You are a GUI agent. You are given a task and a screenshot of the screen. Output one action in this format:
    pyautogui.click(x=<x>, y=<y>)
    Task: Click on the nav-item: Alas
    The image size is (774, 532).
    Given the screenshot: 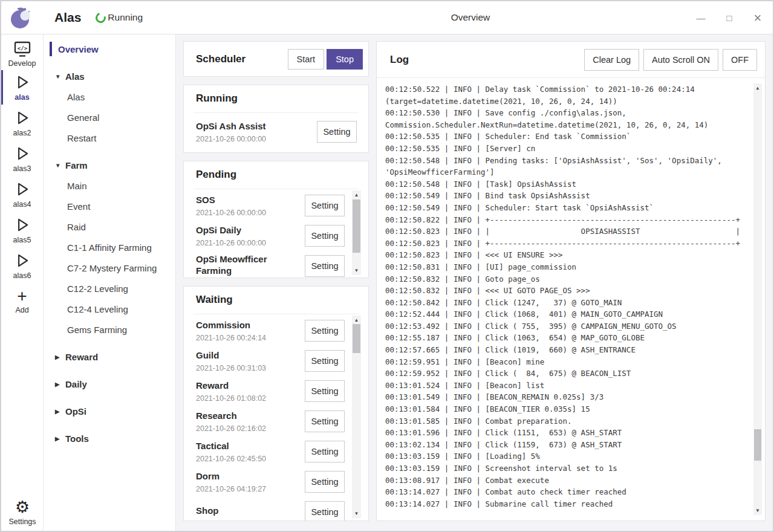 What is the action you would take?
    pyautogui.click(x=109, y=97)
    